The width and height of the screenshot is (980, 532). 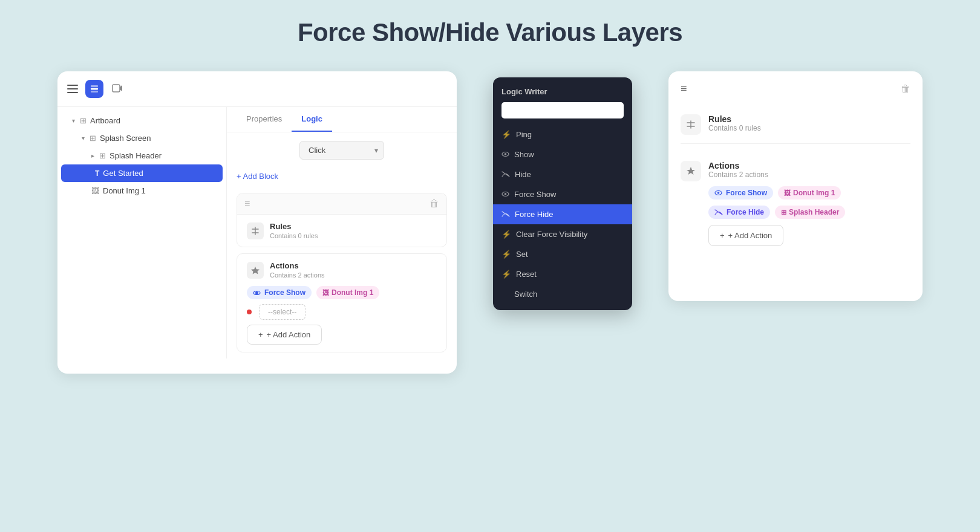 I want to click on right-force-hide-badge: Force Hide, so click(x=739, y=212).